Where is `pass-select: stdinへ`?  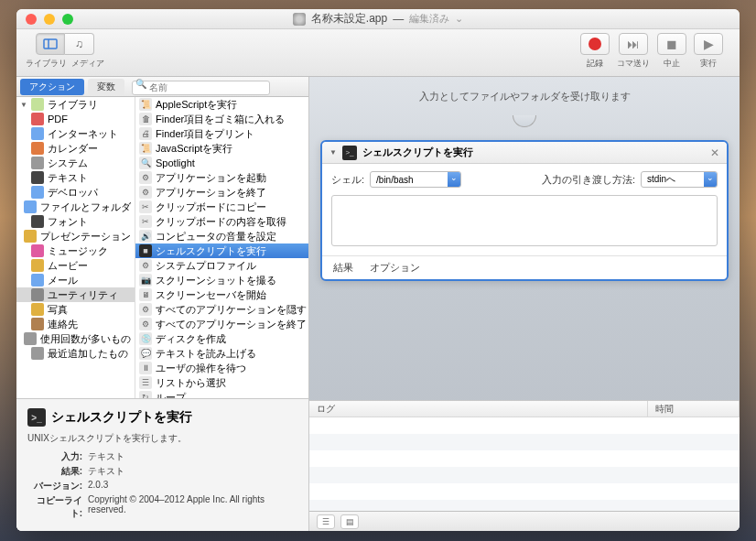
pass-select: stdinへ is located at coordinates (679, 179).